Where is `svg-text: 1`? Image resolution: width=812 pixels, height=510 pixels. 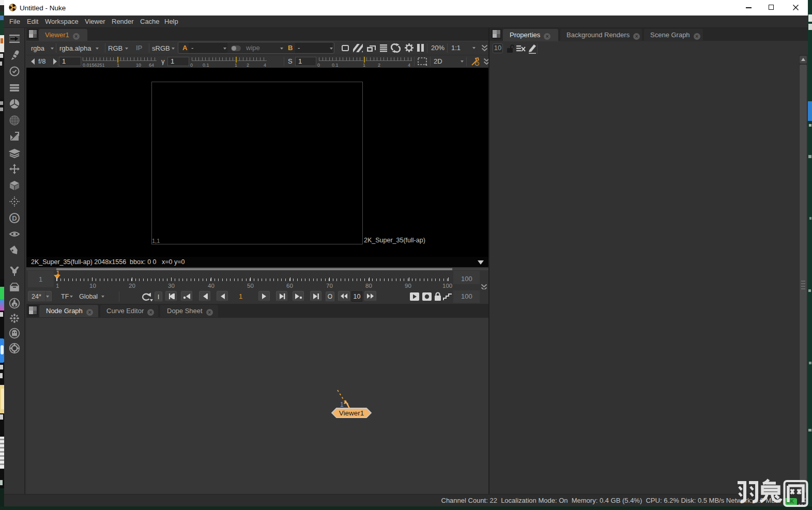
svg-text: 1 is located at coordinates (342, 405).